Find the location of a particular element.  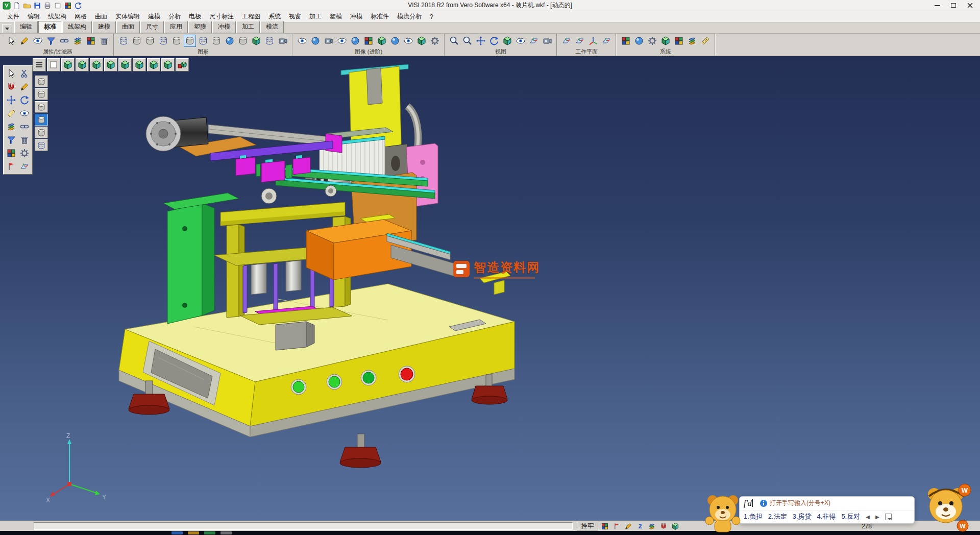

window-icon is located at coordinates (57, 5).